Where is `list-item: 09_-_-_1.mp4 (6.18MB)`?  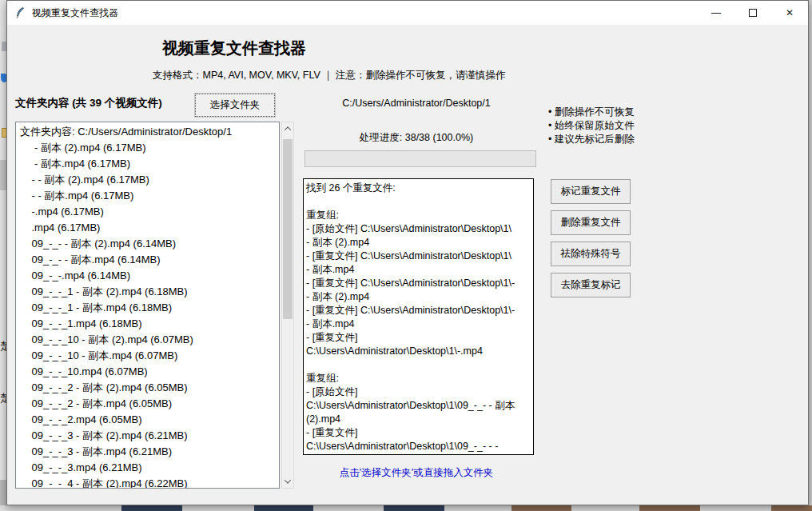 list-item: 09_-_-_1.mp4 (6.18MB) is located at coordinates (149, 324).